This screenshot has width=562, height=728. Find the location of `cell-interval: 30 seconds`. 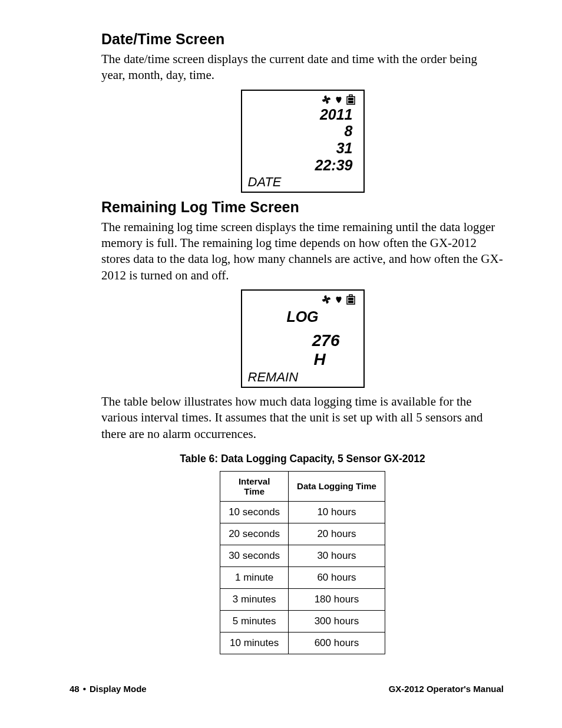

cell-interval: 30 seconds is located at coordinates (254, 555).